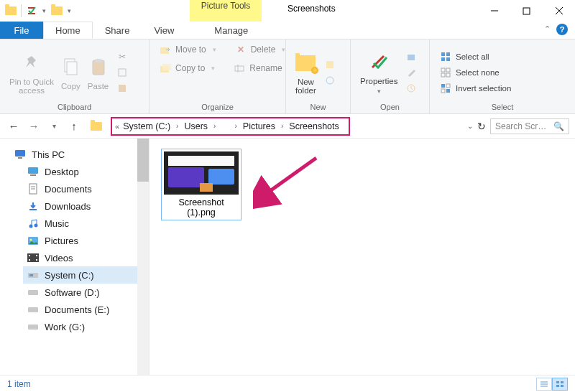  Describe the element at coordinates (379, 73) in the screenshot. I see `properties-button: Properties▾` at that location.